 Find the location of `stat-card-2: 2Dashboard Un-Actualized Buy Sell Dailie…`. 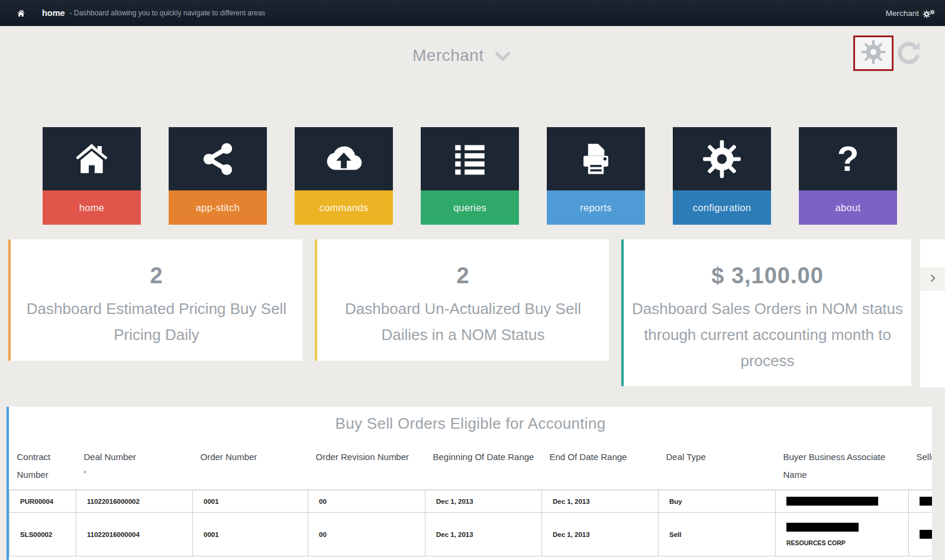

stat-card-2: 2Dashboard Un-Actualized Buy Sell Dailie… is located at coordinates (462, 300).